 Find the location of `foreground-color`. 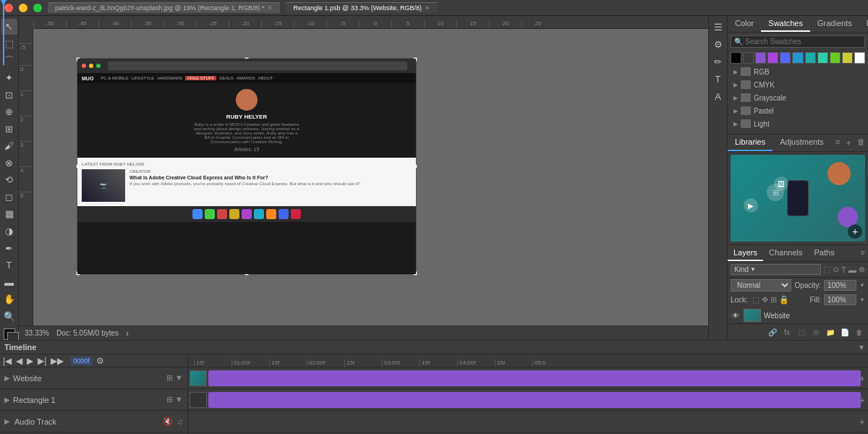

foreground-color is located at coordinates (9, 334).